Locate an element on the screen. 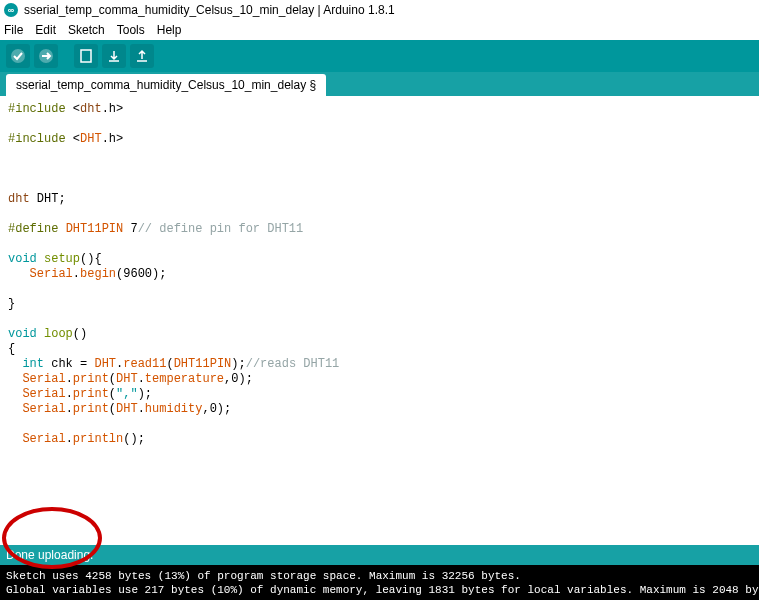  verify-button is located at coordinates (18, 56).